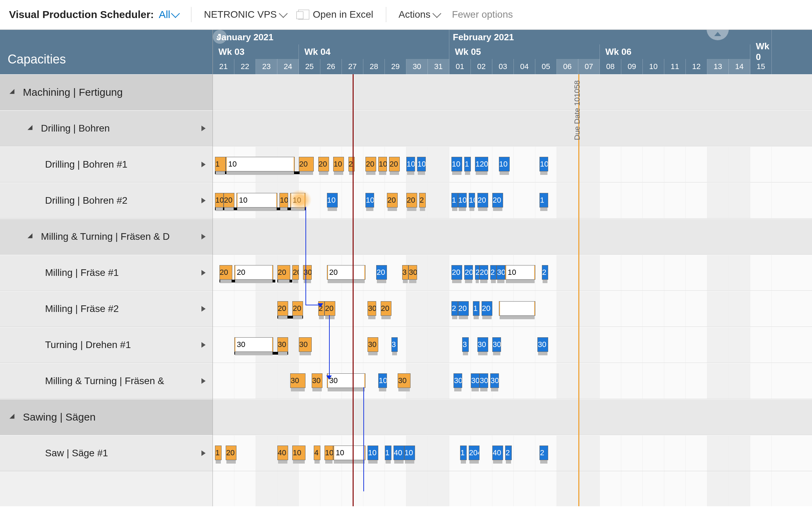  Describe the element at coordinates (420, 15) in the screenshot. I see `actions-dropdown: Actions` at that location.